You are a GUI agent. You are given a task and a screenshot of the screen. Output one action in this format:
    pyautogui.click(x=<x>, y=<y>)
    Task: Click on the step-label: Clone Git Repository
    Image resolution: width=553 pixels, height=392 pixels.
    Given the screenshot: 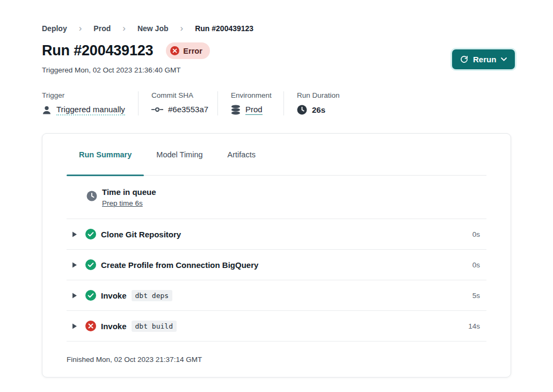 What is the action you would take?
    pyautogui.click(x=141, y=234)
    